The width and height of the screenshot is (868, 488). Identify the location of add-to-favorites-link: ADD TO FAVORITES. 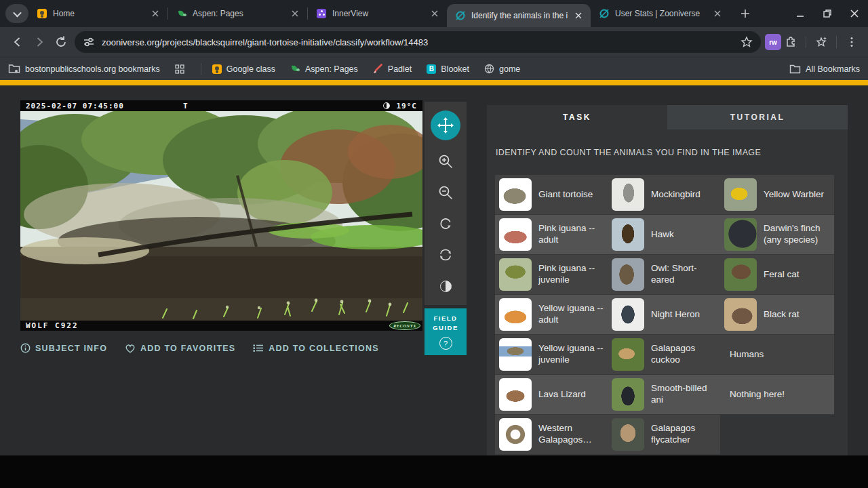
(180, 348).